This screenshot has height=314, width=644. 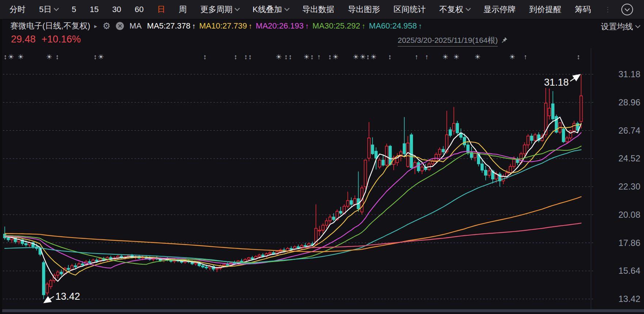 What do you see at coordinates (629, 158) in the screenshot?
I see `svg-text: 24.52` at bounding box center [629, 158].